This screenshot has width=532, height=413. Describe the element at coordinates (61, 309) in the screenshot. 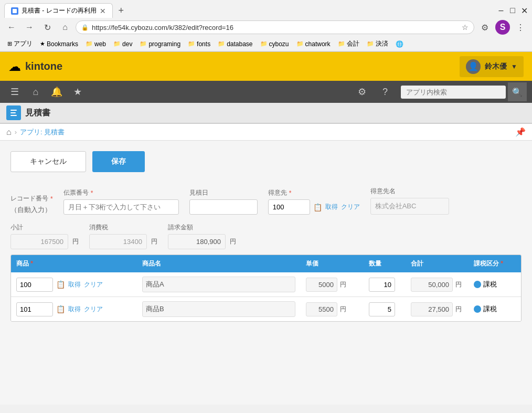

I see `product-lookup-icon-2: 📋` at that location.